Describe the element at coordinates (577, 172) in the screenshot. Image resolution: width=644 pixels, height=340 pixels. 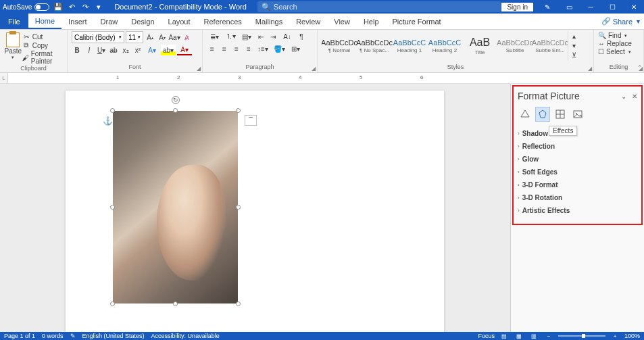
I see `section-soft-edges: ›Soft Edges` at that location.